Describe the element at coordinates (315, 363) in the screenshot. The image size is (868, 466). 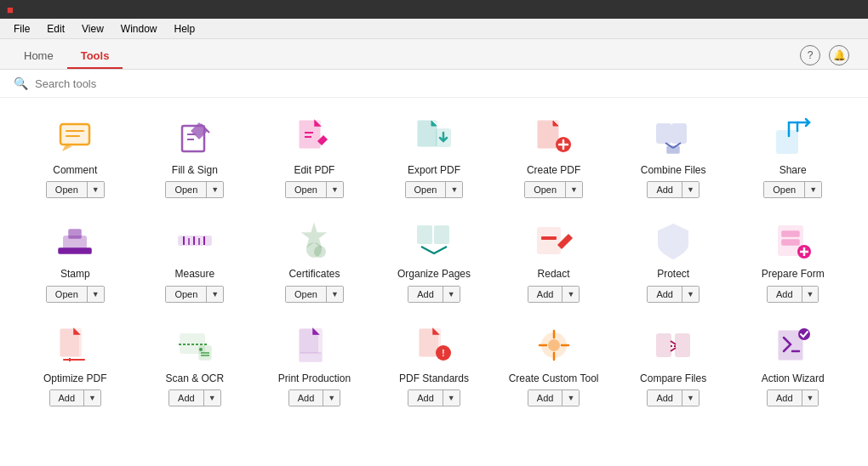
I see `tool-print-production: Print Production Add ▼` at that location.